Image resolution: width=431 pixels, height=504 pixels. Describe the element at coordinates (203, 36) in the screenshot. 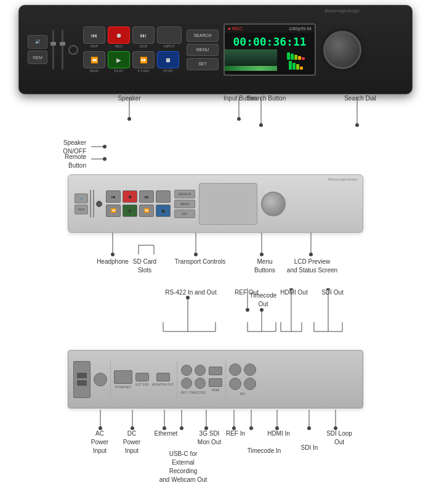

I see `search-button-top: SEARCH` at that location.